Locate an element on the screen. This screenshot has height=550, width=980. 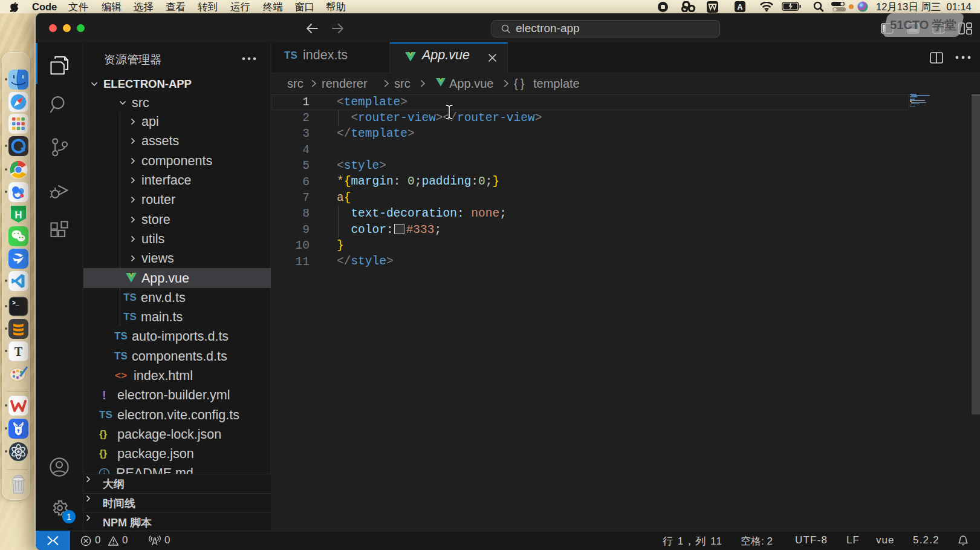
svg-text: H is located at coordinates (18, 215).